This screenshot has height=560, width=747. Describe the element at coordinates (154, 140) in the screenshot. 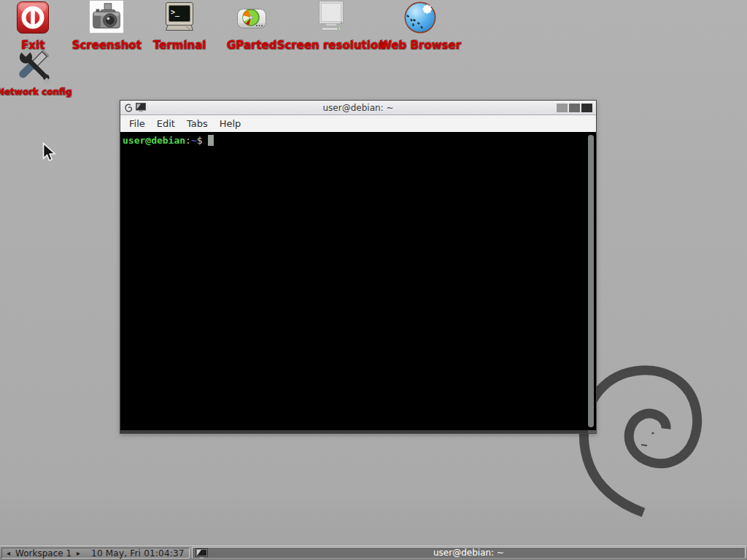

I see `prompt-user-host: user@debian` at that location.